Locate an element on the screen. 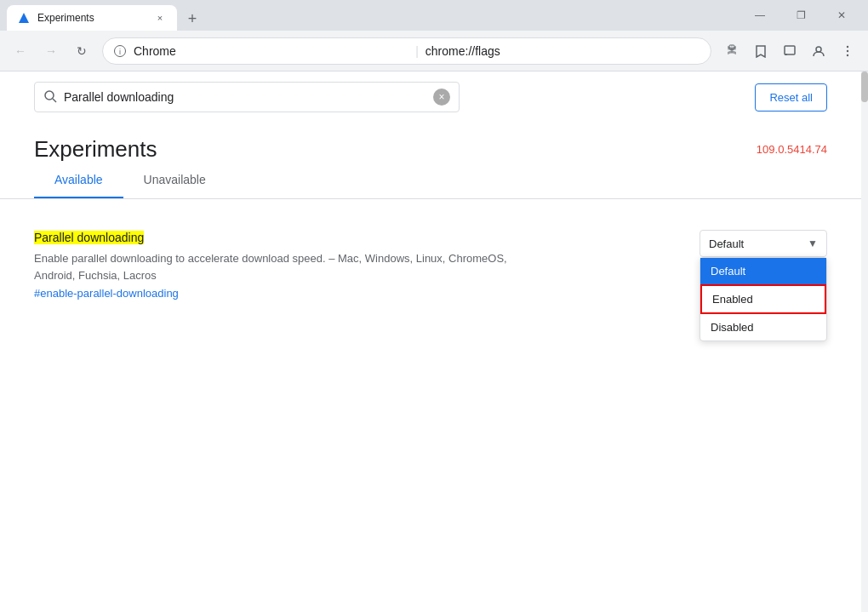 The width and height of the screenshot is (868, 612). dropdown-current-value: Default is located at coordinates (727, 243).